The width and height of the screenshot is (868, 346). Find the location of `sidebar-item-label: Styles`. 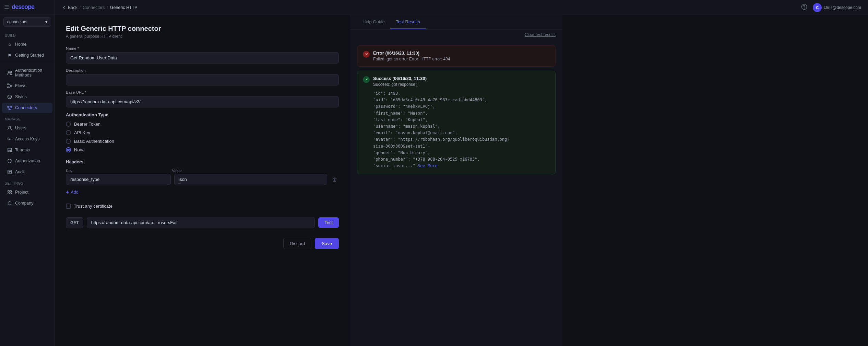

sidebar-item-label: Styles is located at coordinates (21, 97).